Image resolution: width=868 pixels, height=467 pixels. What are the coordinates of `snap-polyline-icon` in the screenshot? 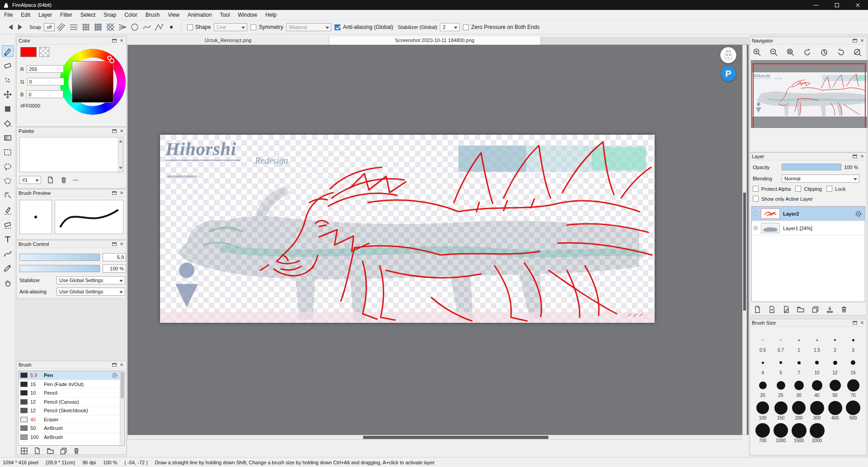 It's located at (159, 27).